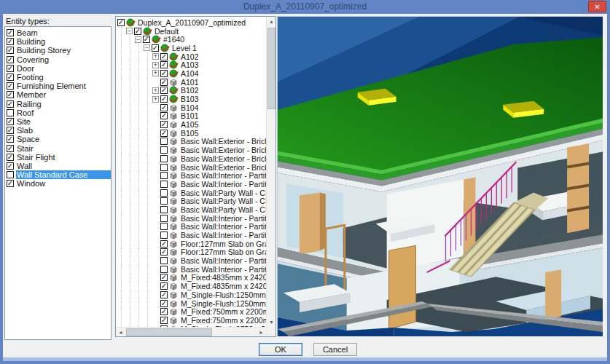 This screenshot has height=364, width=610. I want to click on ok-button: OK, so click(281, 349).